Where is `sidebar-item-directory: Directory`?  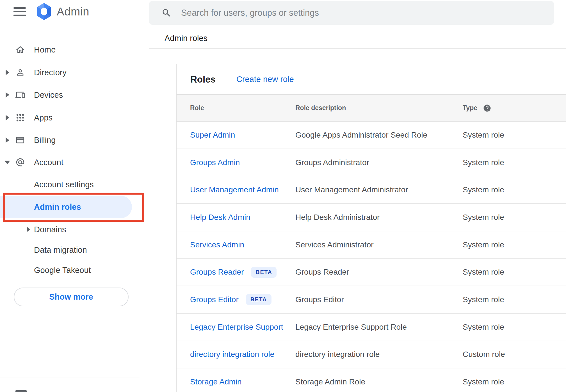
sidebar-item-directory: Directory is located at coordinates (66, 72).